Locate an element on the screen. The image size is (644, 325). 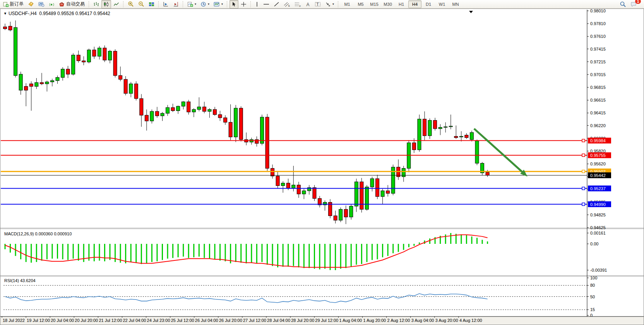
timeframe-MN: MN is located at coordinates (456, 4).